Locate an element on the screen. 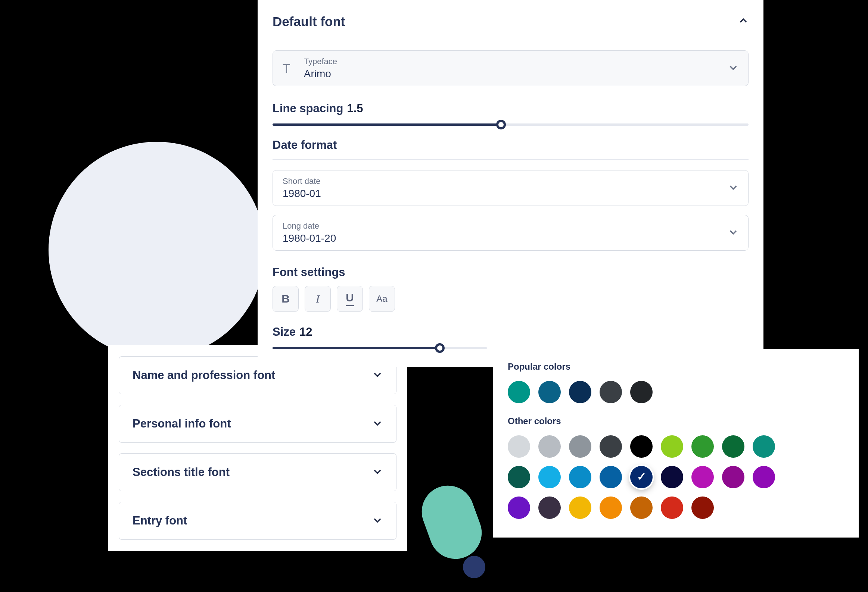 The height and width of the screenshot is (592, 868). font-settings-title: Font settings is located at coordinates (309, 272).